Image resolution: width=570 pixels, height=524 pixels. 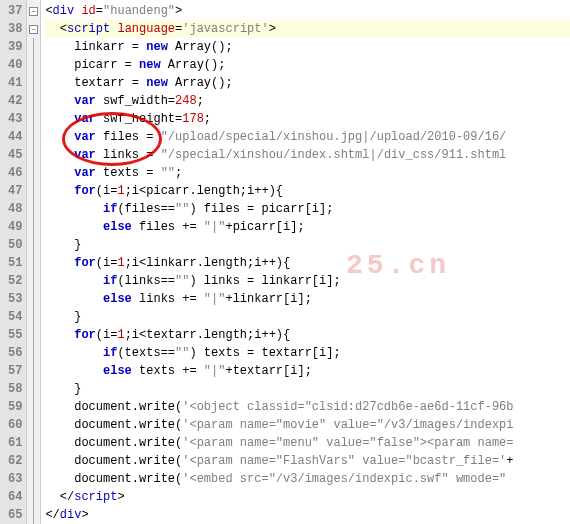 What do you see at coordinates (308, 101) in the screenshot?
I see `code-line: var swf_width=248;` at bounding box center [308, 101].